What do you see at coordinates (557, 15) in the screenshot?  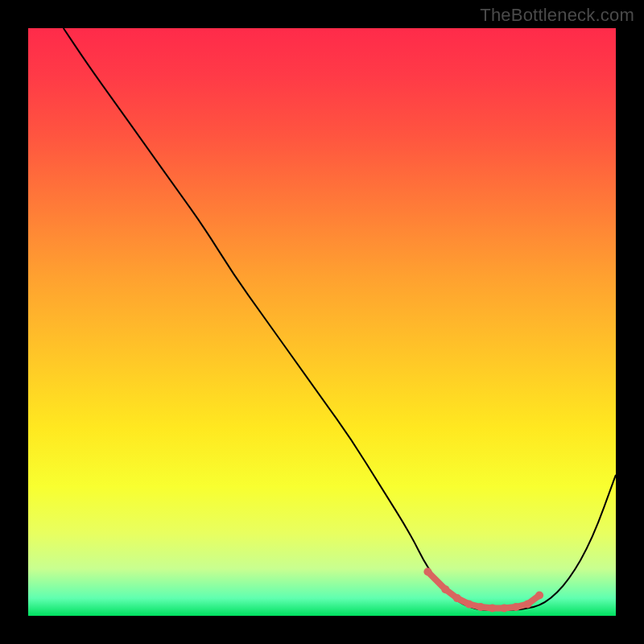 I see `watermark-text: TheBottleneck.com` at bounding box center [557, 15].